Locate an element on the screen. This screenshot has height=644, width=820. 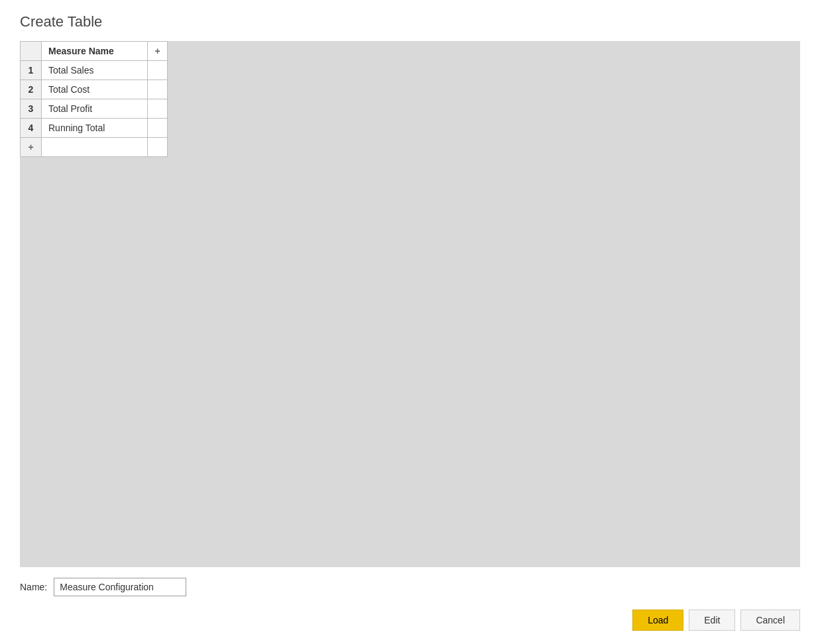
page-title: Create Table is located at coordinates (410, 22).